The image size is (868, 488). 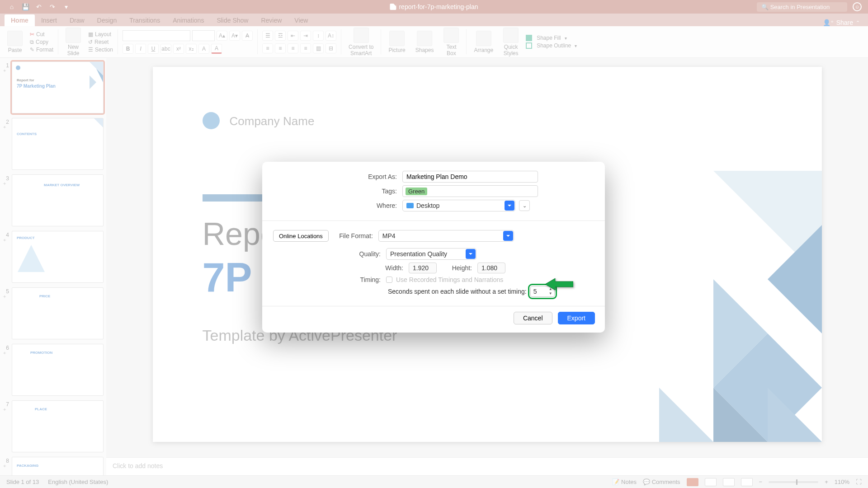 I want to click on slide-thumbnail-4: PRODUCT, so click(x=58, y=257).